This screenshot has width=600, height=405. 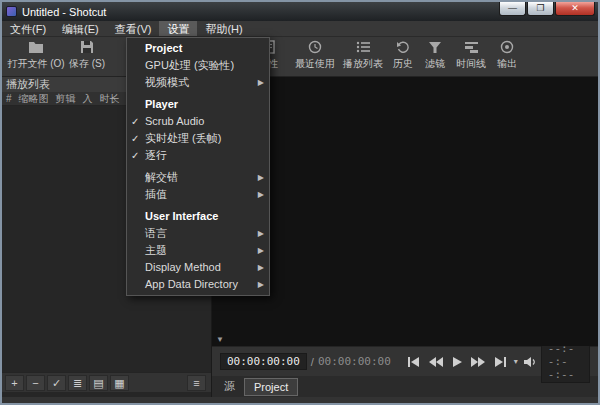 What do you see at coordinates (178, 28) in the screenshot?
I see `menu-settings: 设置` at bounding box center [178, 28].